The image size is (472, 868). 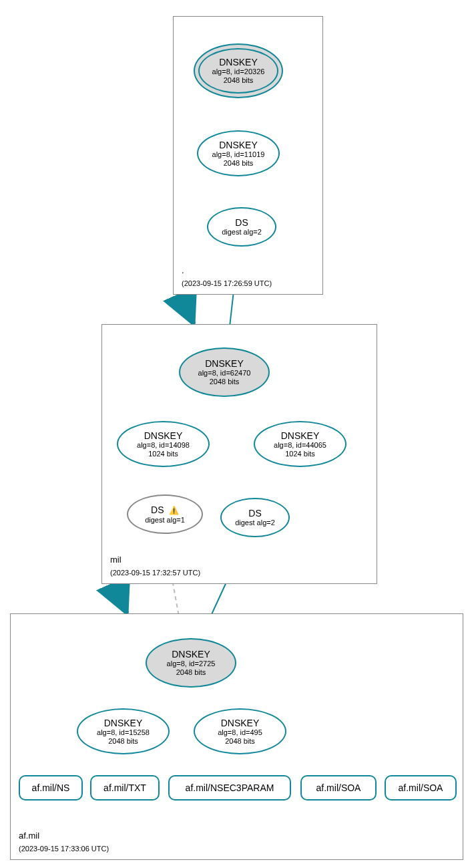 I want to click on rrset-ns: af.mil/NS, so click(x=51, y=788).